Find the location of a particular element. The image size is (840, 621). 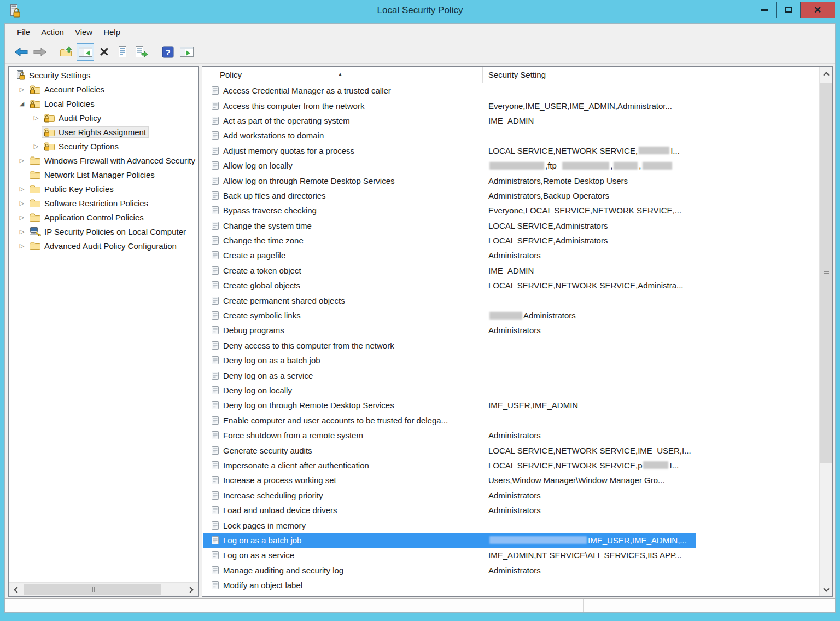

help-icon: ? is located at coordinates (168, 52).